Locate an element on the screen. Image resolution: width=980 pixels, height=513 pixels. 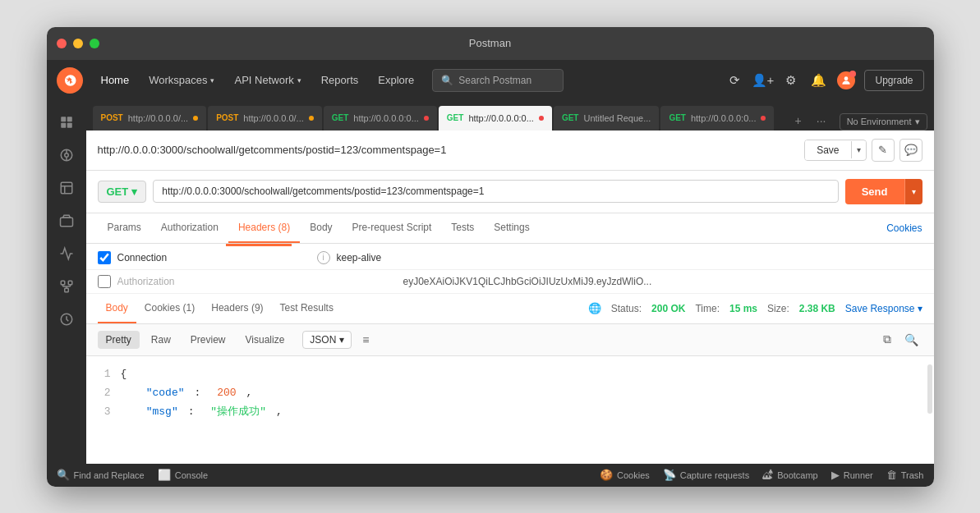
sidebar is located at coordinates (67, 282).